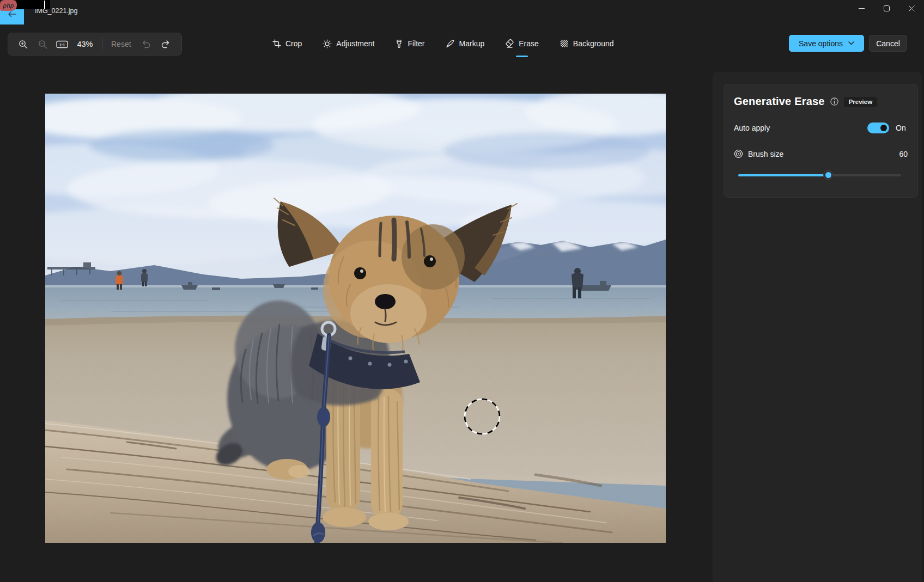  I want to click on toolbar-divider, so click(102, 44).